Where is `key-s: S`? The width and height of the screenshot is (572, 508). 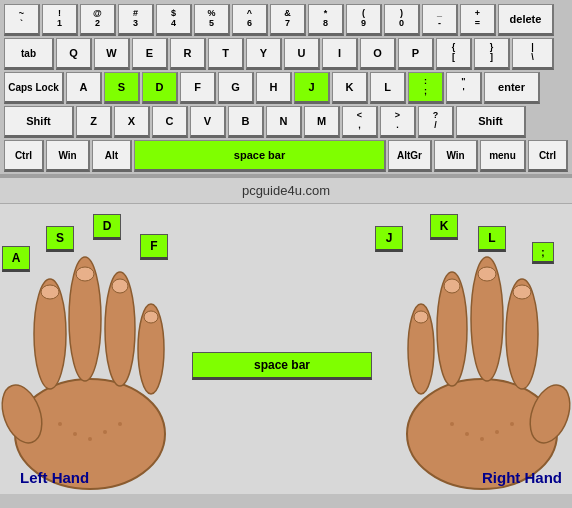
key-s: S is located at coordinates (122, 88).